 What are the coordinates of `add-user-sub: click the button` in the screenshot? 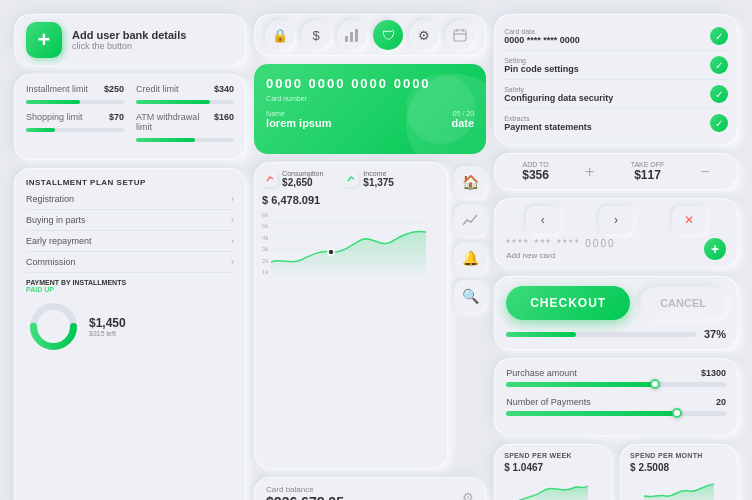 It's located at (129, 46).